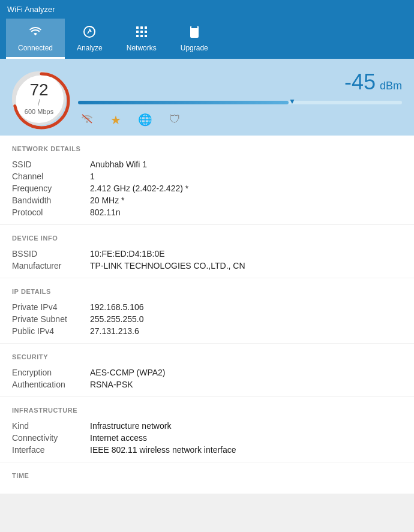  Describe the element at coordinates (207, 252) in the screenshot. I see `section-device-info: DEVICE INFO BSSID 10:FE:ED:D4:1B:0E Manu…` at that location.